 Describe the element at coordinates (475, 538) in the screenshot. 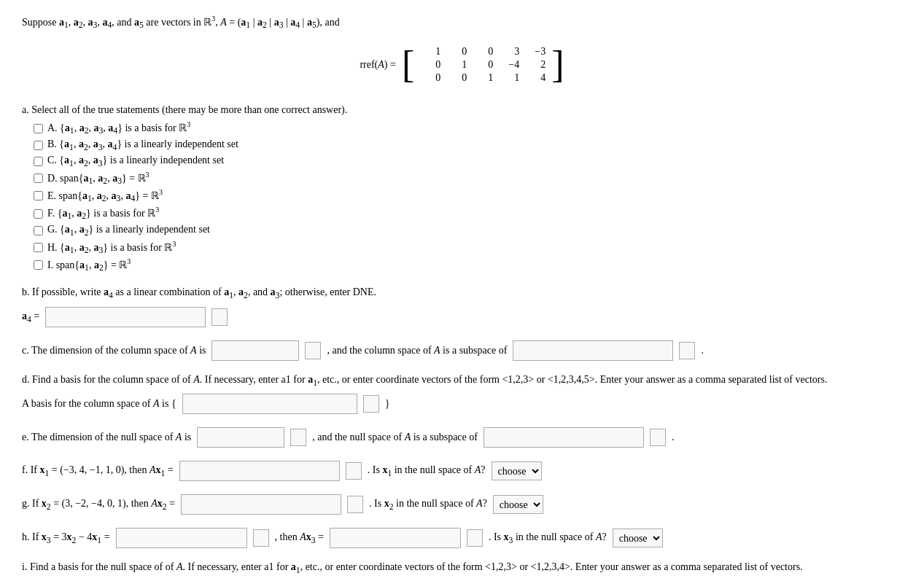

I see `ax3-side-box` at that location.